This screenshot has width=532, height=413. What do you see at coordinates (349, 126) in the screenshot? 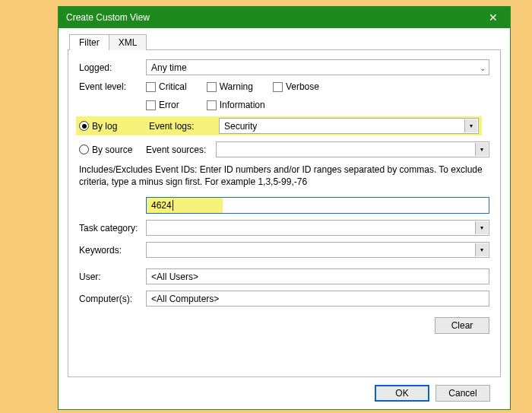
I see `event-logs-dropdown: Security ▾` at bounding box center [349, 126].